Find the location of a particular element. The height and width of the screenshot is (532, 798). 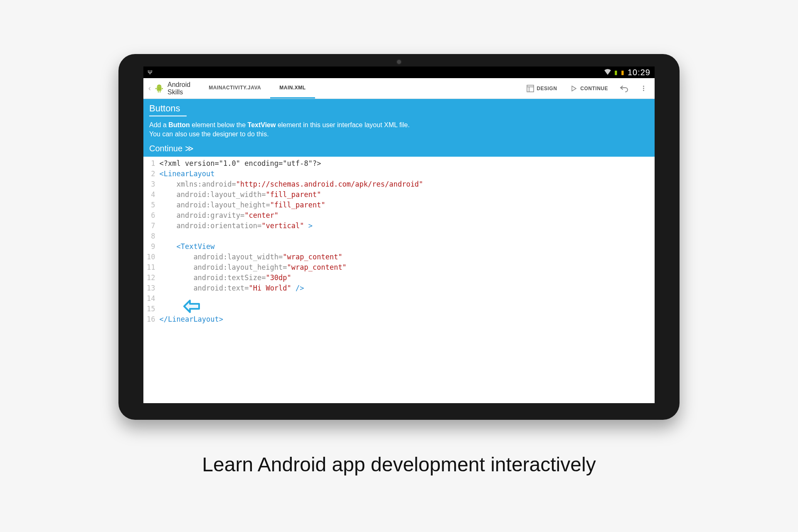

marketing-caption: Learn Android app development interactiv… is located at coordinates (399, 465).